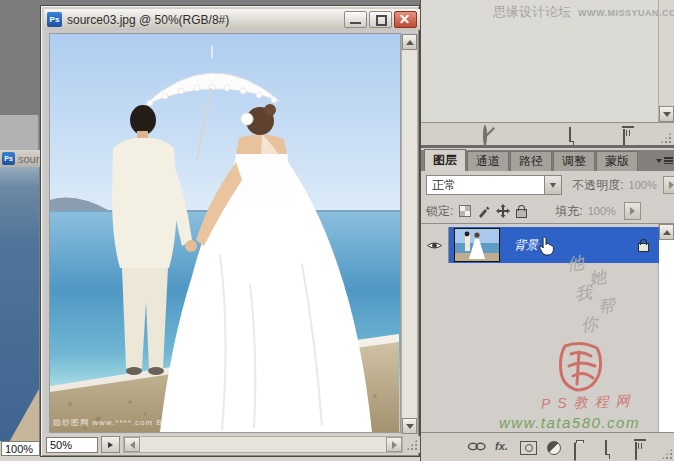 The width and height of the screenshot is (674, 461). I want to click on visibility-cell, so click(435, 245).